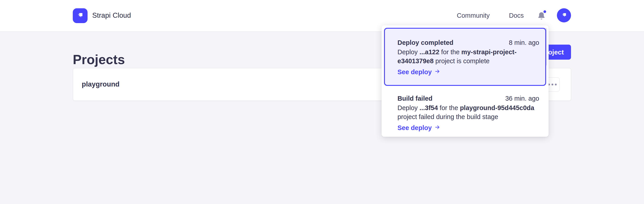 Image resolution: width=644 pixels, height=204 pixels. What do you see at coordinates (465, 81) in the screenshot?
I see `notifications-popover: Deploy completed 8 min. ago Deploy ...a1…` at bounding box center [465, 81].